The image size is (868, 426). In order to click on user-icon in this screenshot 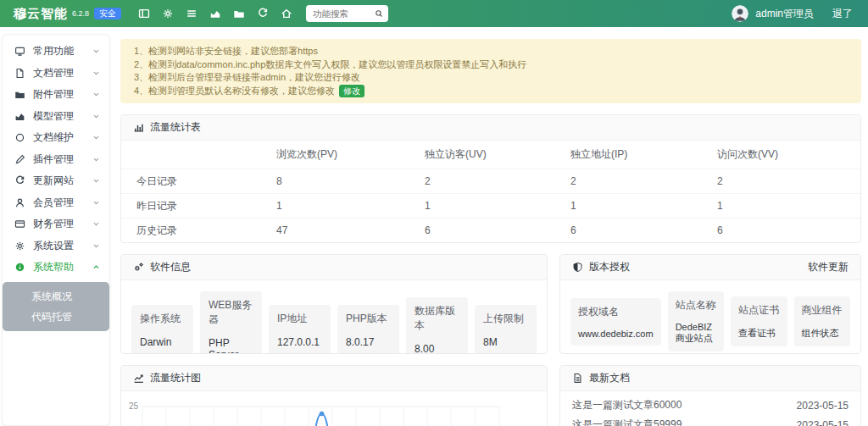, I will do `click(20, 203)`.